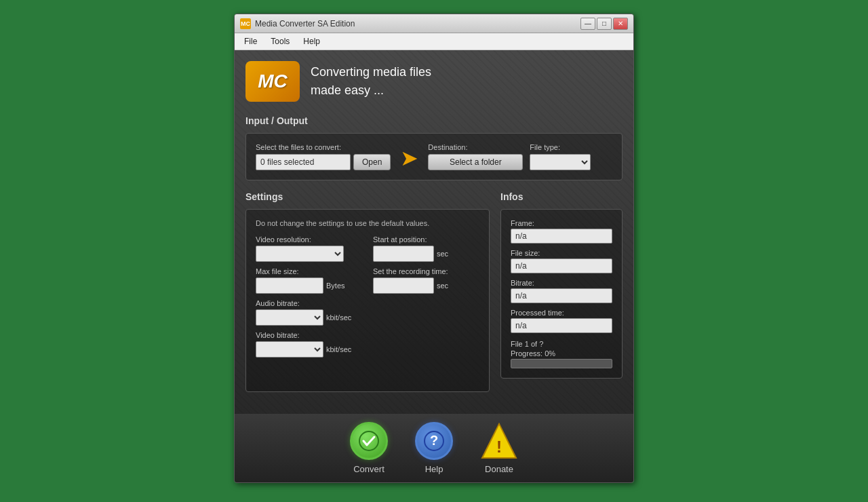 The width and height of the screenshot is (868, 502). Describe the element at coordinates (309, 345) in the screenshot. I see `video-bitrate-group: Video bitrate: kbit/sec` at that location.